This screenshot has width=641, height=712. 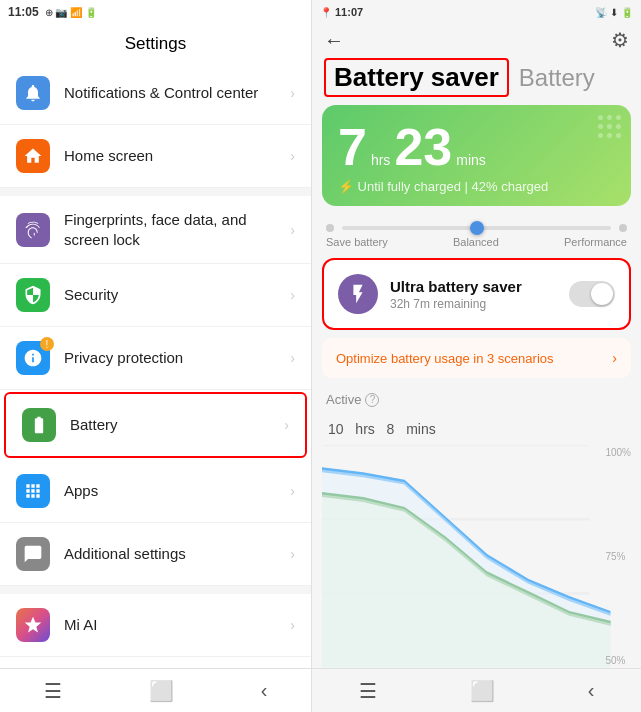 I want to click on menu-icon-right: ☰, so click(x=368, y=691).